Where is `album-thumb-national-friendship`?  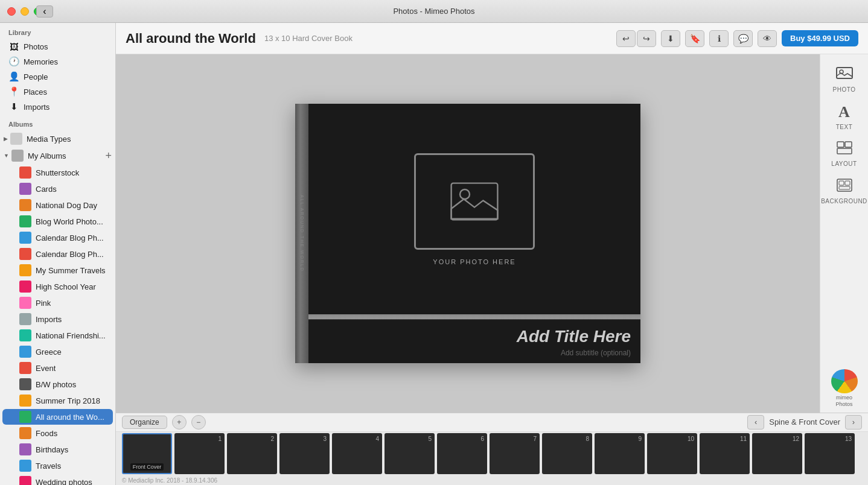 album-thumb-national-friendship is located at coordinates (25, 335).